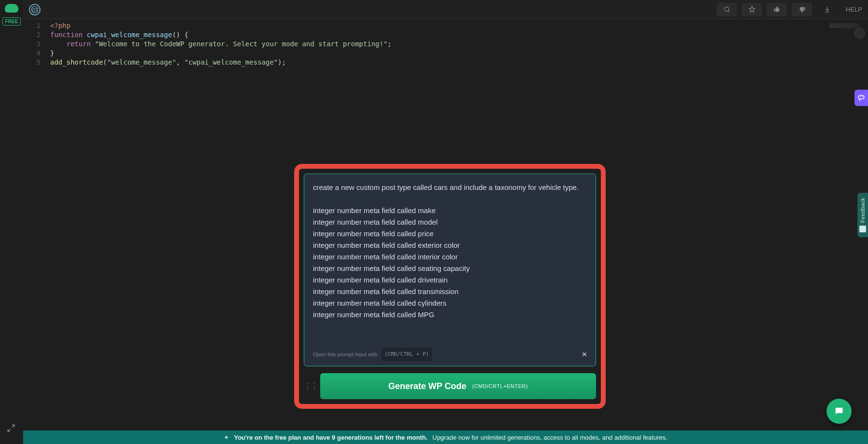  I want to click on favorite-button, so click(752, 10).